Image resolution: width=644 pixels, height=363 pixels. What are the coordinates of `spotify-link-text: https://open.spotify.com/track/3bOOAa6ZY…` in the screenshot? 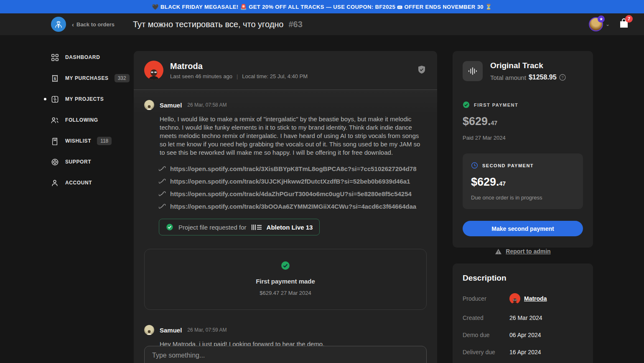 It's located at (293, 207).